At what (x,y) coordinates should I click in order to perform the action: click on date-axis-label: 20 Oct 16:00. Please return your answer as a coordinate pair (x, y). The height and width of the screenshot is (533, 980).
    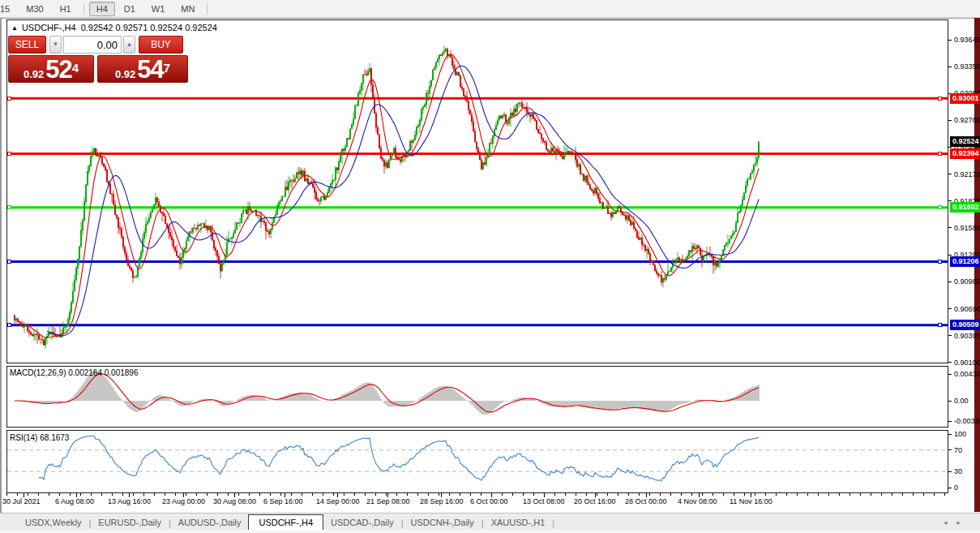
    Looking at the image, I should click on (595, 501).